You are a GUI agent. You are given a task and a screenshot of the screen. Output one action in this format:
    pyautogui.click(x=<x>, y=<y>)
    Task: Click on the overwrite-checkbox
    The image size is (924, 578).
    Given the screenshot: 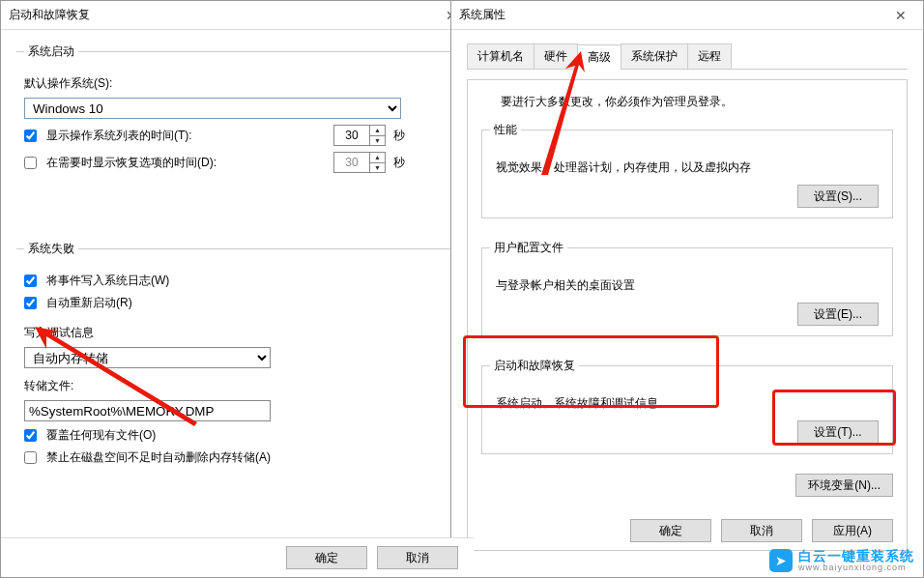 What is the action you would take?
    pyautogui.click(x=31, y=435)
    